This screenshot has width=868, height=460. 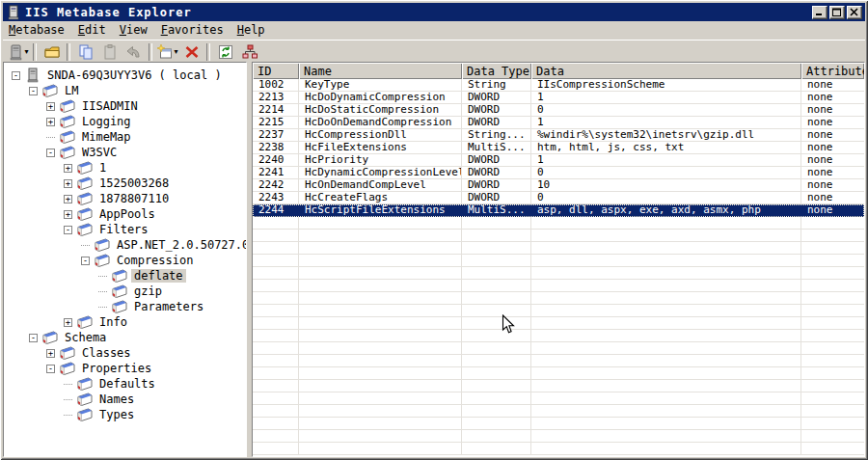 What do you see at coordinates (558, 85) in the screenshot?
I see `table-row: 1002KeyTypeStringIIsCompressionSchemenon…` at bounding box center [558, 85].